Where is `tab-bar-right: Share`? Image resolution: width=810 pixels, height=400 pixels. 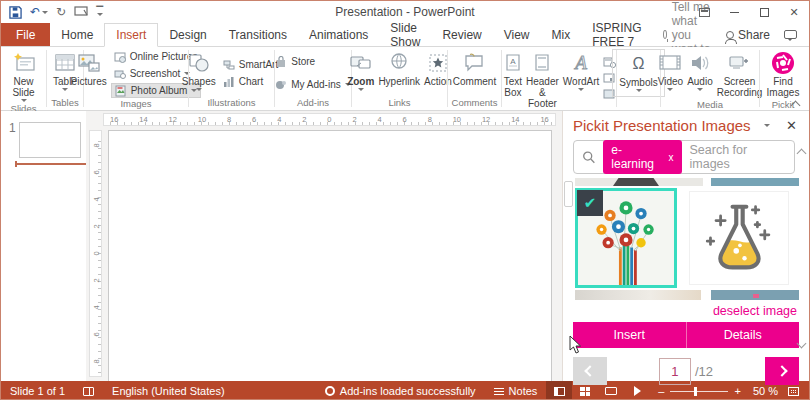
tab-bar-right: Share is located at coordinates (768, 34).